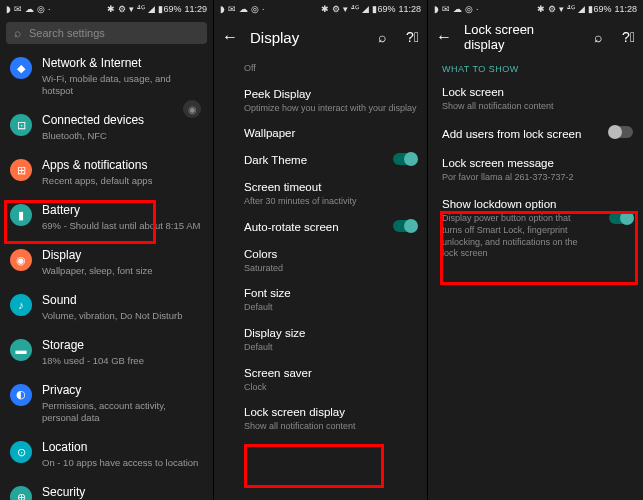  I want to click on item-title: Display, so click(122, 256).